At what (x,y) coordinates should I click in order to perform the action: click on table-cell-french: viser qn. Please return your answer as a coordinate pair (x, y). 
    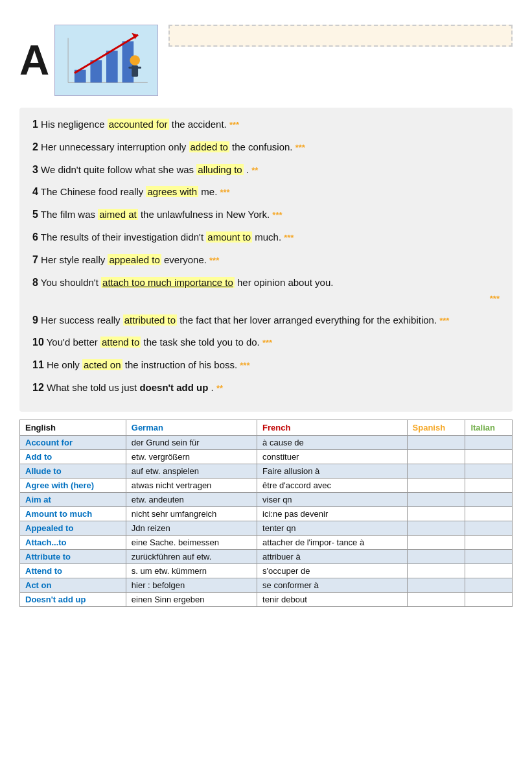
    Looking at the image, I should click on (332, 499).